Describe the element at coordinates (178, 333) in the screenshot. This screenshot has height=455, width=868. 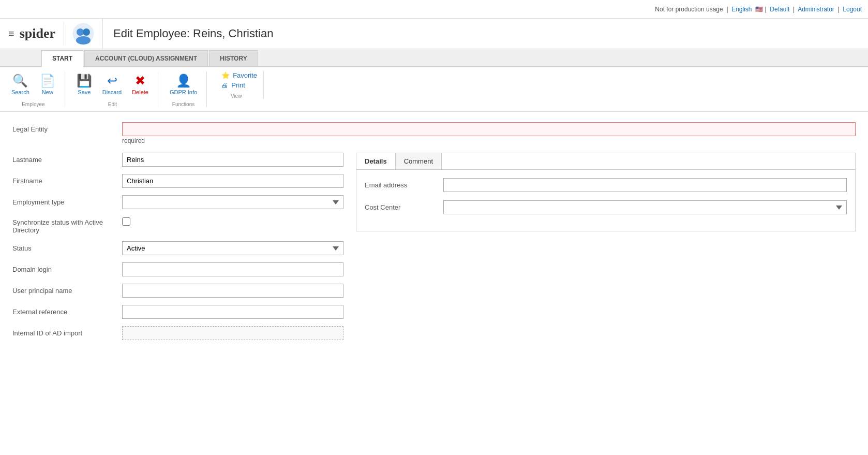
I see `internal-id-row: Internal ID of AD import` at that location.